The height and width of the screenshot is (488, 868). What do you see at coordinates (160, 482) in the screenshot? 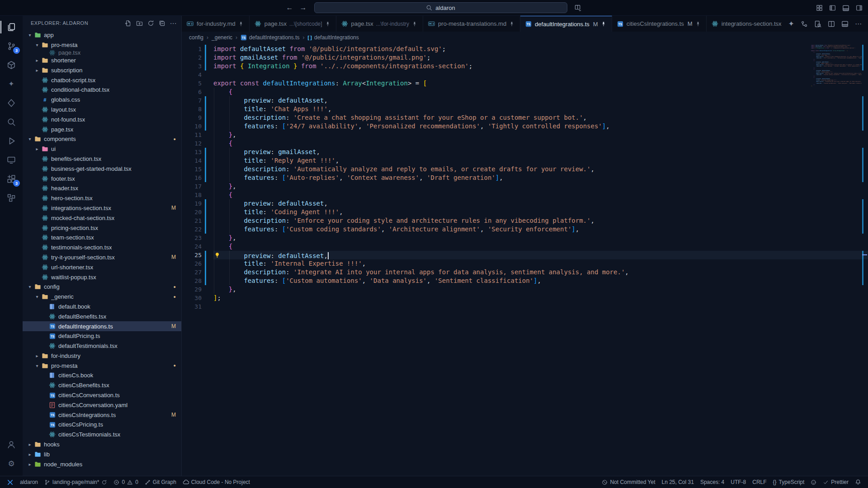
I see `status-git-graph: Git Graph` at bounding box center [160, 482].